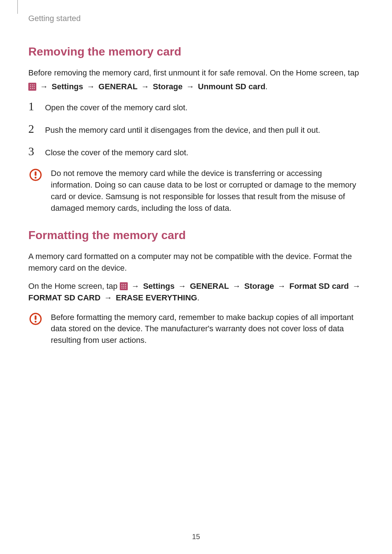 The width and height of the screenshot is (392, 554). Describe the element at coordinates (74, 286) in the screenshot. I see `nav-lead-text: On the Home screen, tap` at that location.